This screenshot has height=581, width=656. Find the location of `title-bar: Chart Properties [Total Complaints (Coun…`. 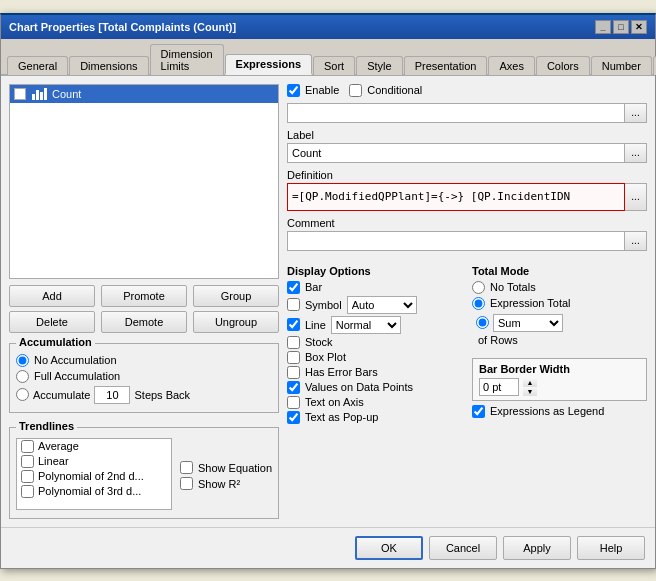

title-bar: Chart Properties [Total Complaints (Coun… is located at coordinates (328, 27).